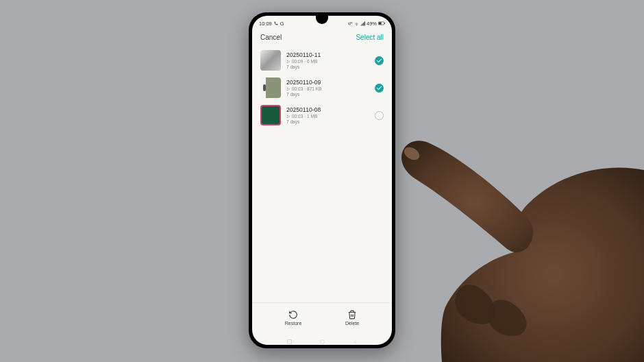 The height and width of the screenshot is (362, 644). What do you see at coordinates (351, 23) in the screenshot?
I see `mute-icon` at bounding box center [351, 23].